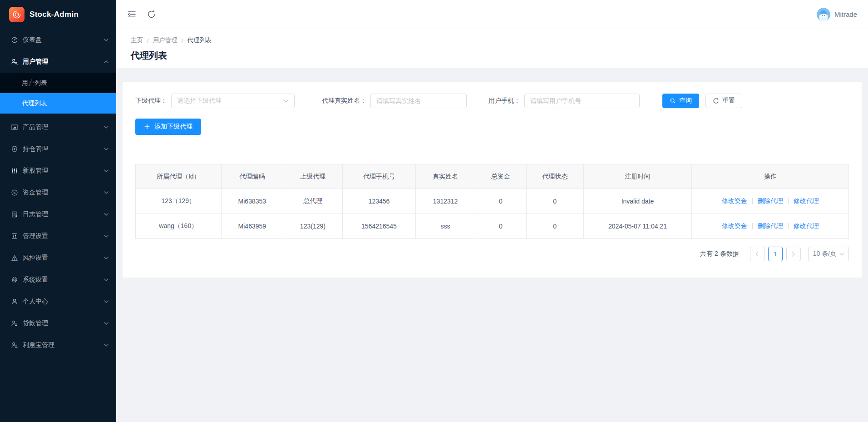  I want to click on phone-input, so click(582, 101).